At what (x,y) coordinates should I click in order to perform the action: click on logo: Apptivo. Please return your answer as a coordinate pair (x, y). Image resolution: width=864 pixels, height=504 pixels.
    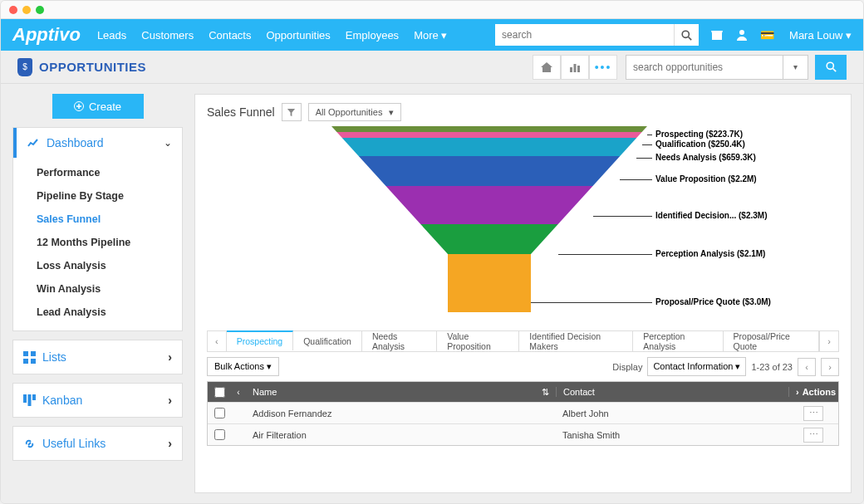
    Looking at the image, I should click on (47, 35).